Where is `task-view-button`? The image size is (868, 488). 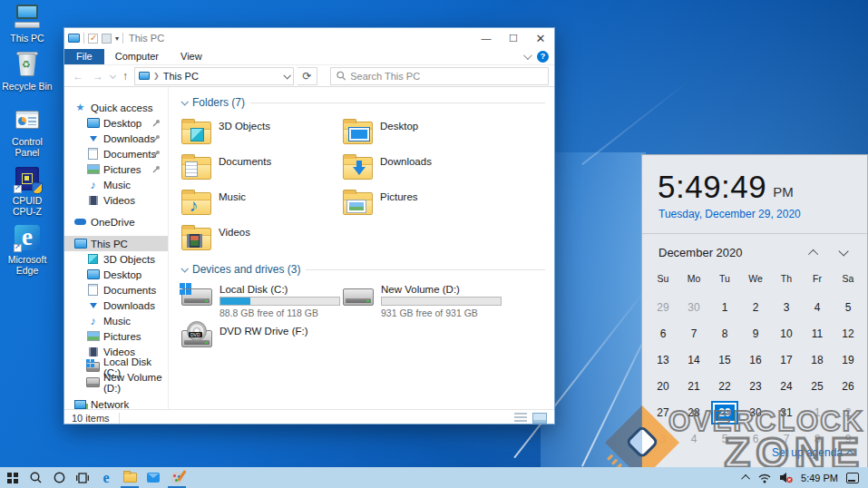 task-view-button is located at coordinates (83, 477).